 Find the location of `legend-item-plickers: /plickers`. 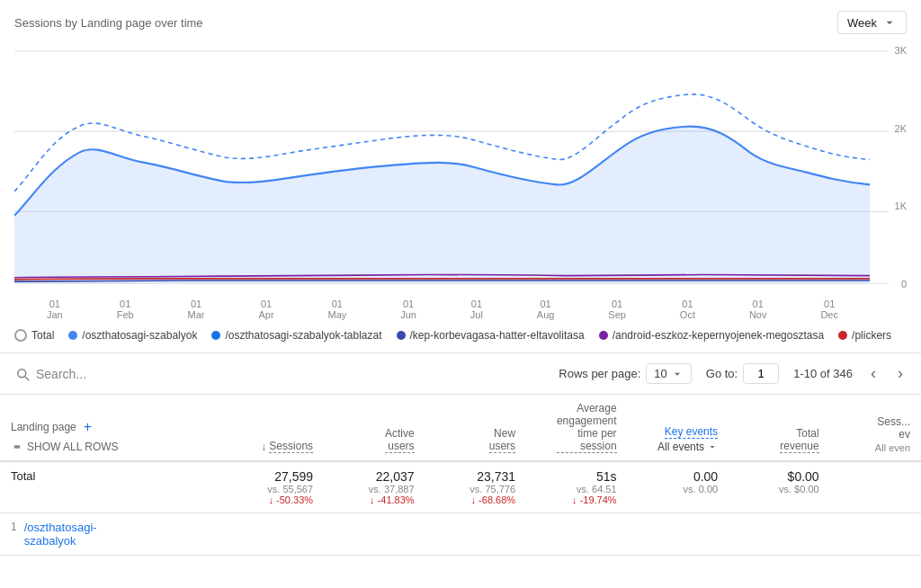

legend-item-plickers: /plickers is located at coordinates (865, 335).